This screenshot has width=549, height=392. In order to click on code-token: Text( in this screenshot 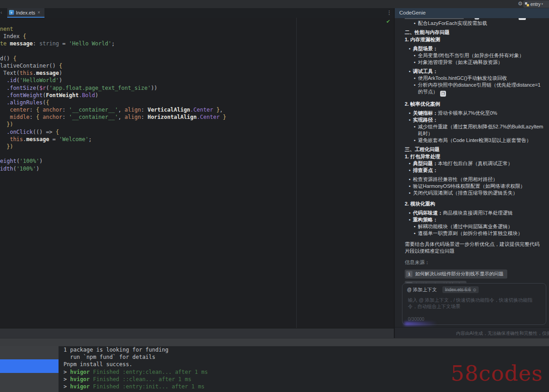, I will do `click(10, 73)`.